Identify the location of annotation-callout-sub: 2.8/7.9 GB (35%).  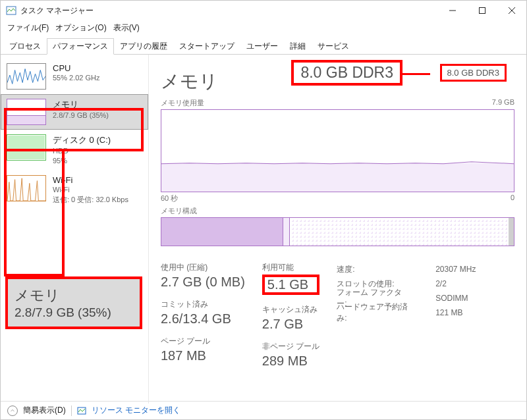
(74, 313).